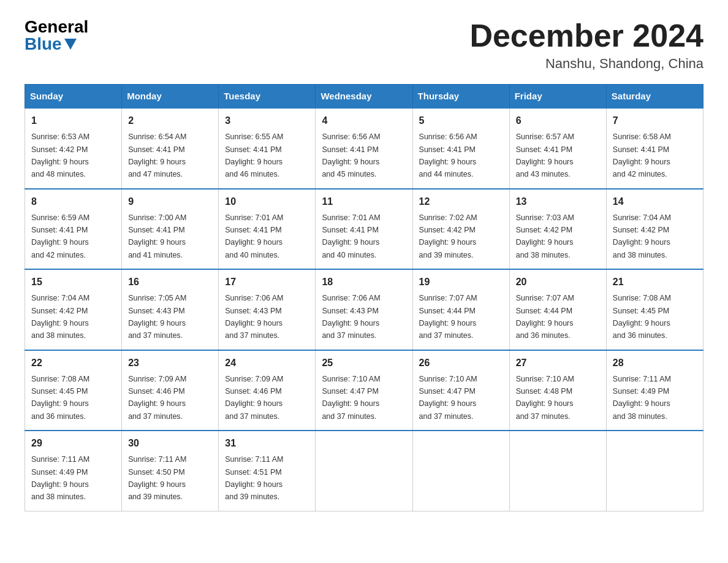 This screenshot has width=728, height=563. What do you see at coordinates (654, 310) in the screenshot?
I see `table-row: 21 Sunrise: 7:08 AMSunset: 4:45 PMDaylig…` at bounding box center [654, 310].